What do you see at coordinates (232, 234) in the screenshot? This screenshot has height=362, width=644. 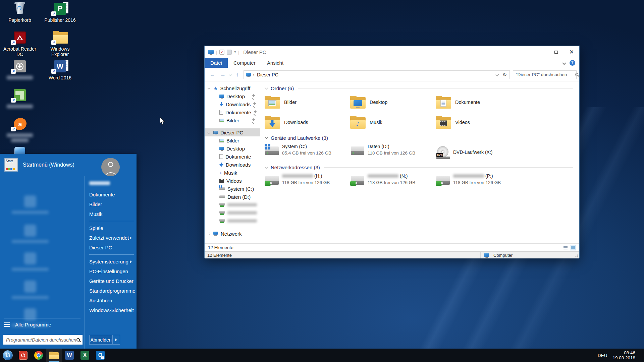 I see `sidebar-network: Netzwerk` at bounding box center [232, 234].